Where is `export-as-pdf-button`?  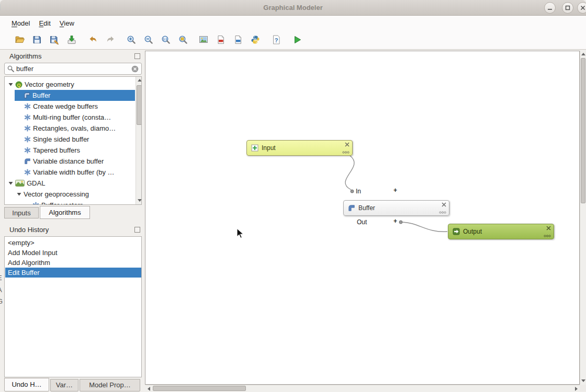 export-as-pdf-button is located at coordinates (221, 40).